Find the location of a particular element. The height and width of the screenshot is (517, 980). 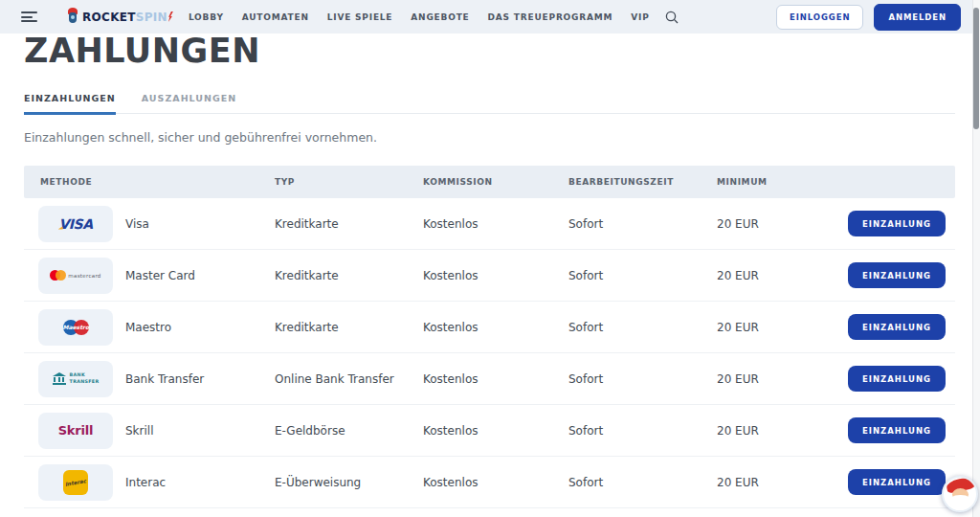

skrill-logo: Skrill is located at coordinates (77, 431).